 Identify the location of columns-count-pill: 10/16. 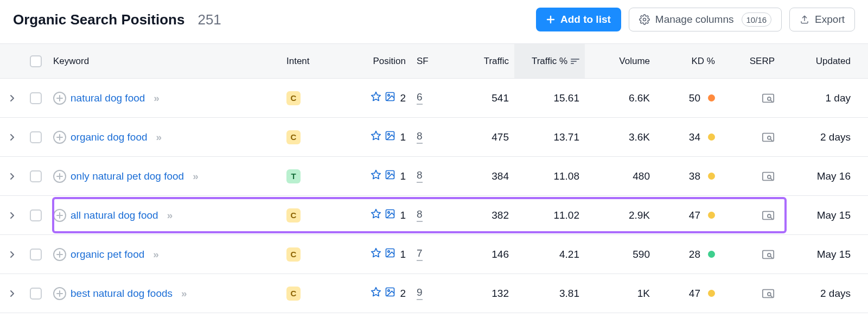
(757, 20).